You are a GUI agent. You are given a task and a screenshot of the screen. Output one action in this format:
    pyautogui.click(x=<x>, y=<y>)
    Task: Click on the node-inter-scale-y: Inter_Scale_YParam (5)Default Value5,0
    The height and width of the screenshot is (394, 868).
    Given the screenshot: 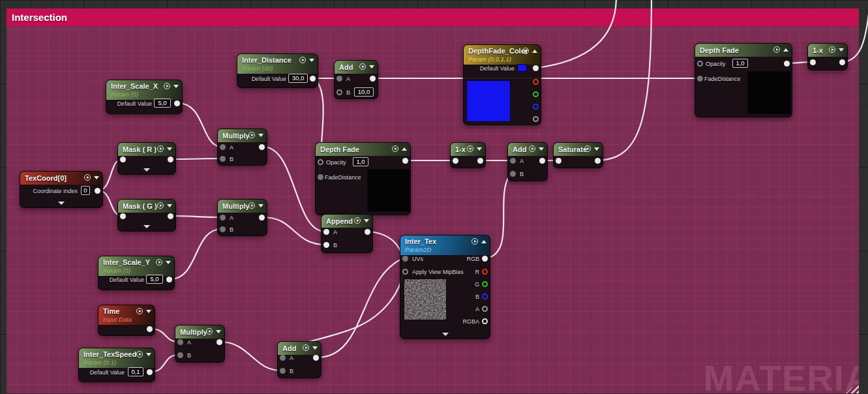 What is the action you would take?
    pyautogui.click(x=136, y=273)
    